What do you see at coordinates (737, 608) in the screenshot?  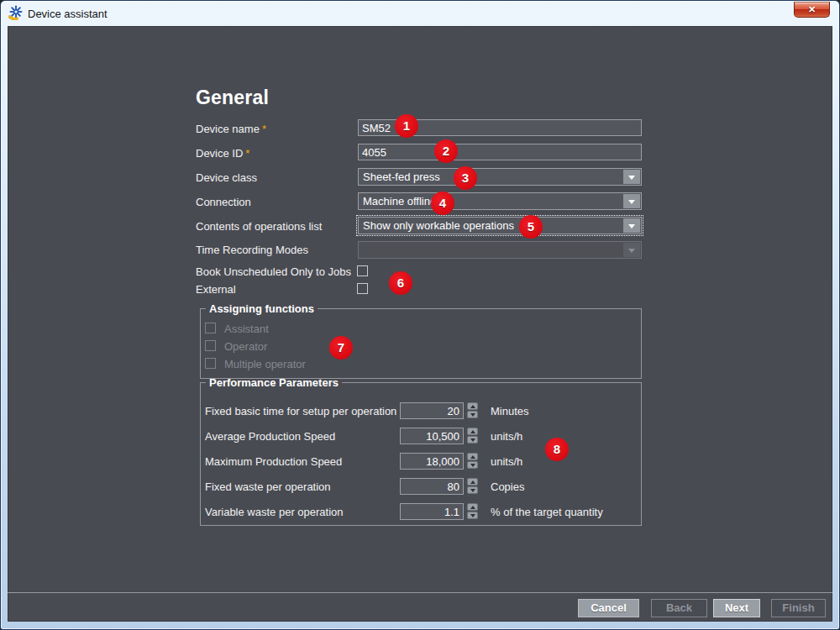 I see `next-button: Next` at bounding box center [737, 608].